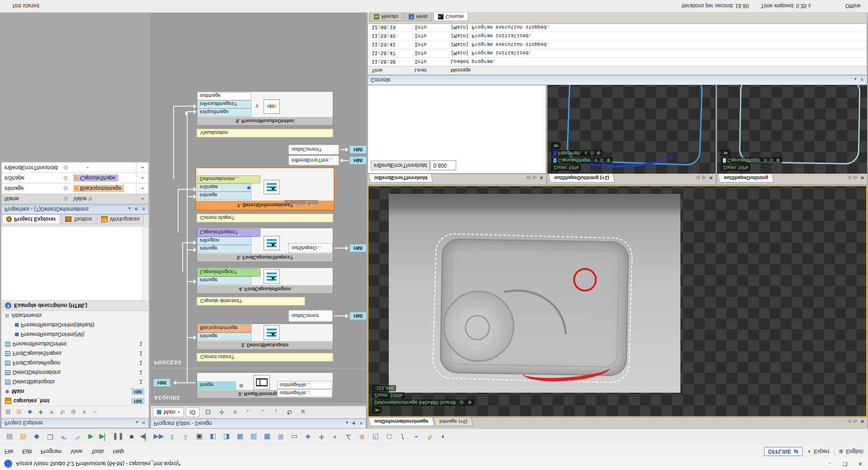 This screenshot has height=470, width=868. I want to click on tree-item-project: capsules_hmi HMI, so click(75, 401).